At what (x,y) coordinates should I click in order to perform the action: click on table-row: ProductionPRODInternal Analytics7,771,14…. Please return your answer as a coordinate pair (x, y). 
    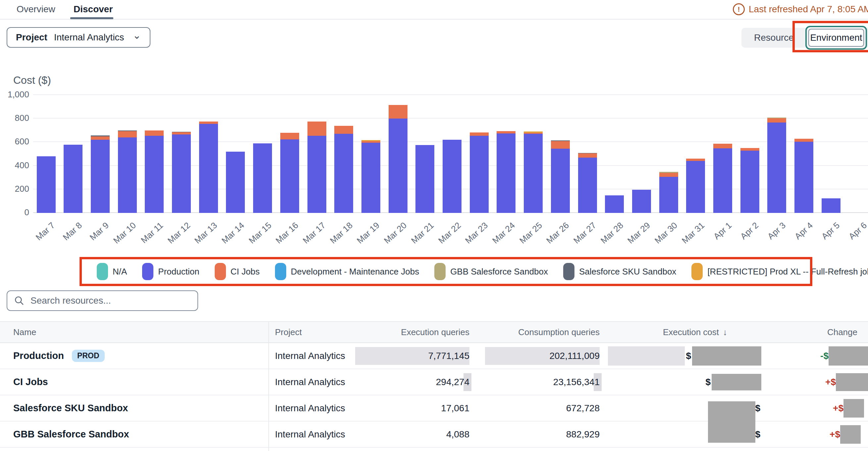
    Looking at the image, I should click on (434, 356).